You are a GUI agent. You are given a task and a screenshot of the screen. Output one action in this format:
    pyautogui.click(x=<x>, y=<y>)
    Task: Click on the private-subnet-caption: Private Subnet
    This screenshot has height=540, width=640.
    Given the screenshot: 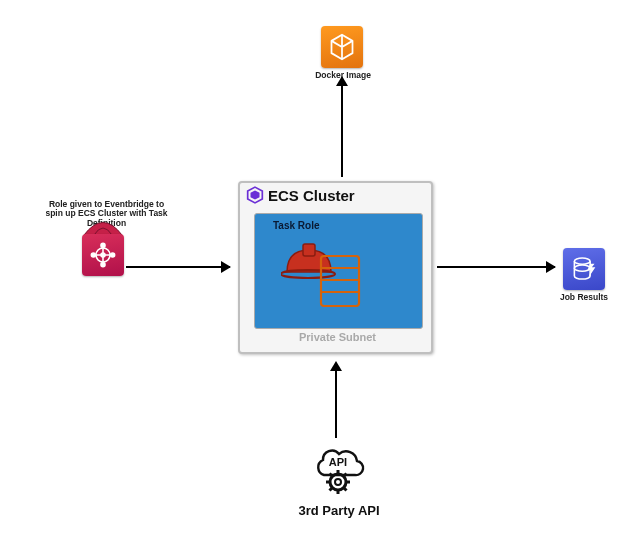 What is the action you would take?
    pyautogui.click(x=338, y=337)
    